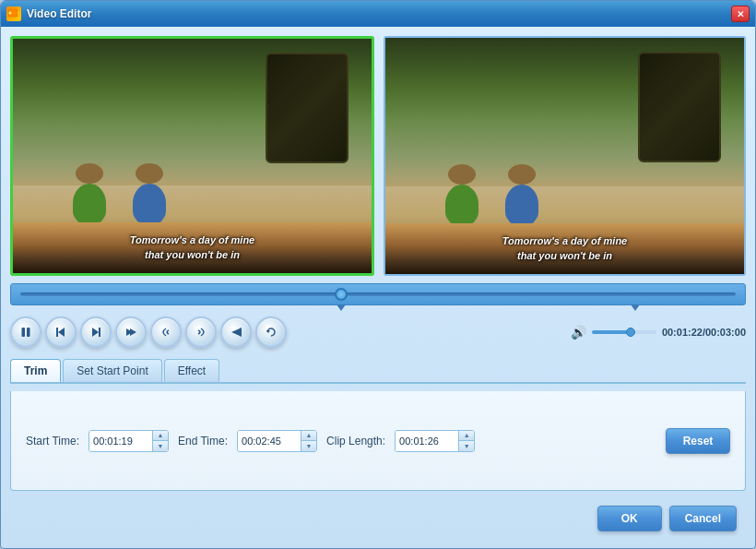 The height and width of the screenshot is (549, 756). What do you see at coordinates (379, 14) in the screenshot?
I see `window-title: Video Editor` at bounding box center [379, 14].